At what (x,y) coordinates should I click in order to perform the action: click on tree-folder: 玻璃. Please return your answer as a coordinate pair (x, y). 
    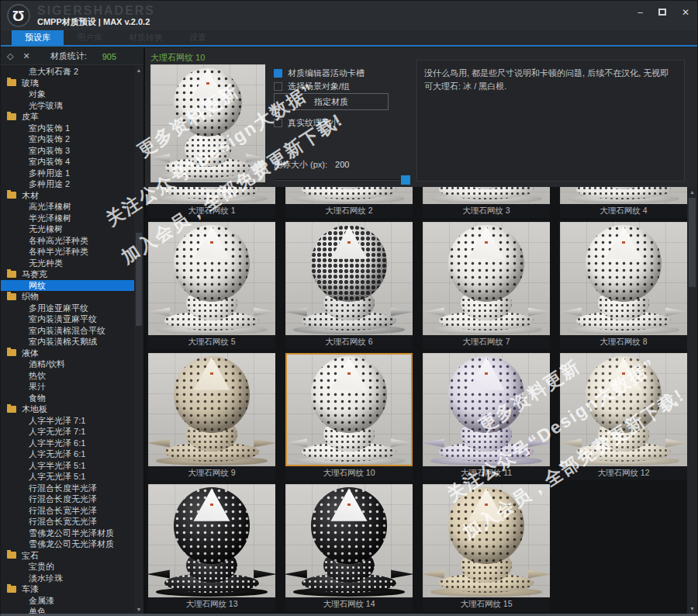
    Looking at the image, I should click on (67, 84).